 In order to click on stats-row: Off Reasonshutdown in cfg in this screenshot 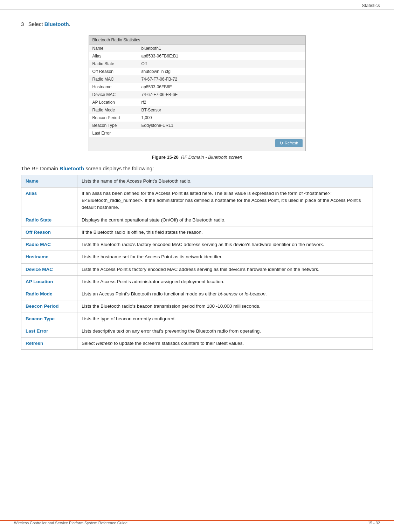, I will do `click(197, 71)`.